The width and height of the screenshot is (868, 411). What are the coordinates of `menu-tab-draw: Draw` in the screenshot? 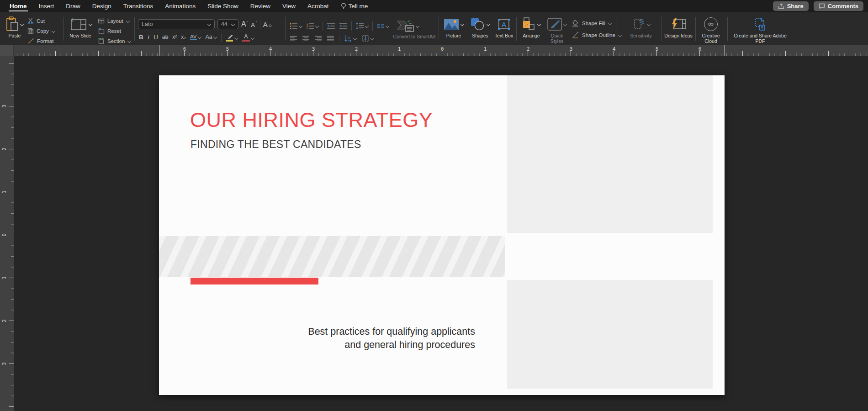 It's located at (73, 6).